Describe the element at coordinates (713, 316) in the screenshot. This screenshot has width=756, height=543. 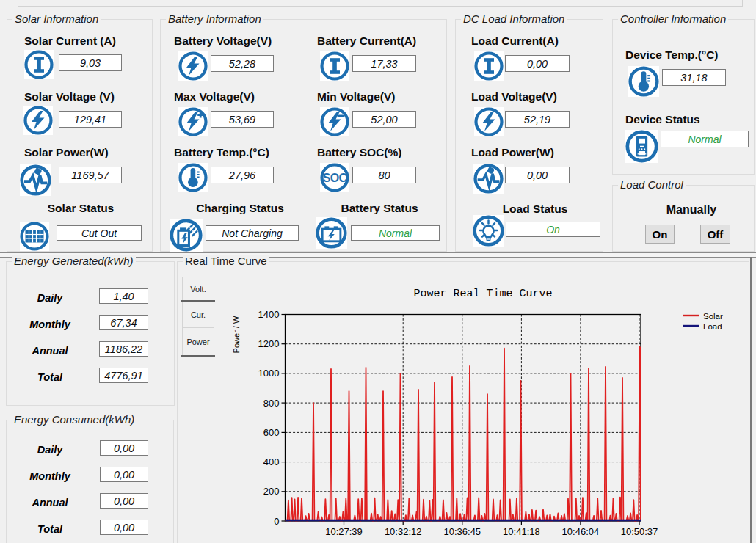
I see `svg-text: Solar` at that location.